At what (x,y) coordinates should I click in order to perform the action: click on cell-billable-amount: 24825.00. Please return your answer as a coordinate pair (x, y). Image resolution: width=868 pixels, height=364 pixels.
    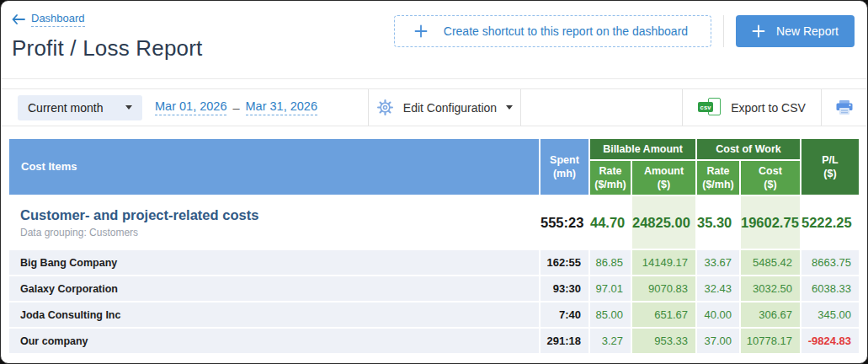
    Looking at the image, I should click on (663, 222).